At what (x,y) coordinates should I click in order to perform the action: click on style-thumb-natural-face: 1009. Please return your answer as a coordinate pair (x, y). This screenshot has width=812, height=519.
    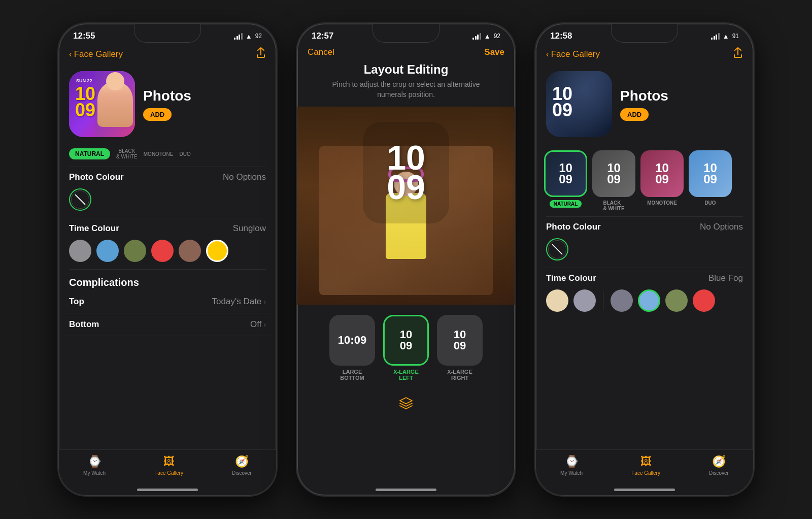
    Looking at the image, I should click on (565, 174).